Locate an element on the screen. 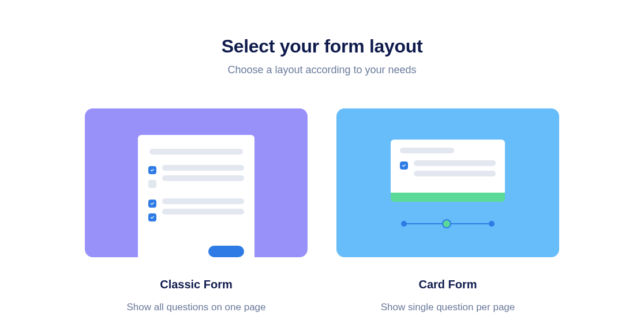 The width and height of the screenshot is (644, 327). submit-button-icon is located at coordinates (226, 251).